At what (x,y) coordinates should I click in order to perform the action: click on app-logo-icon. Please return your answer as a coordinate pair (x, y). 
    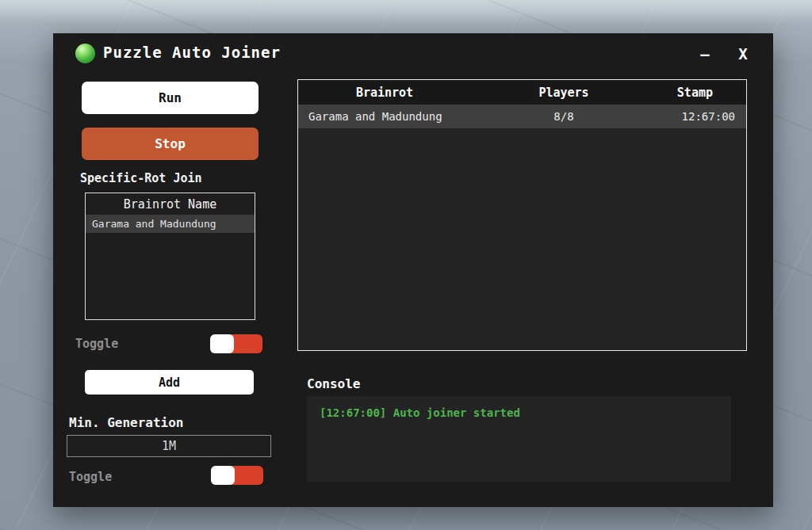
    Looking at the image, I should click on (86, 54).